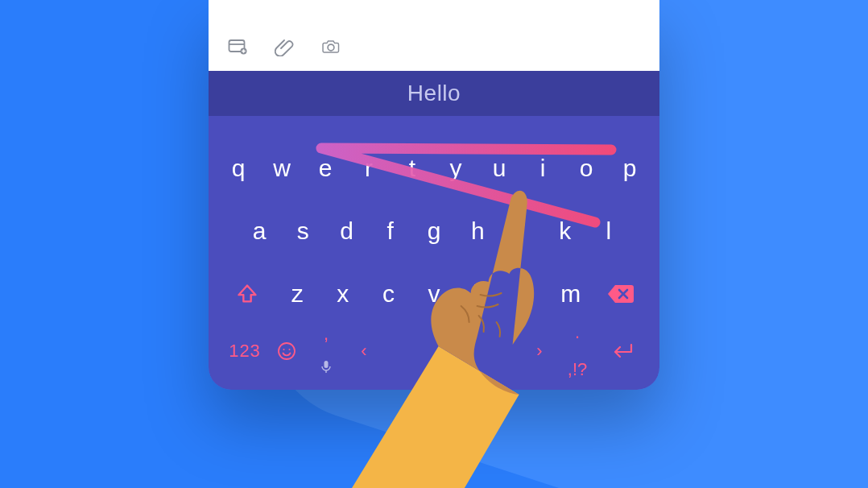 Image resolution: width=868 pixels, height=488 pixels. I want to click on backspace-key, so click(621, 294).